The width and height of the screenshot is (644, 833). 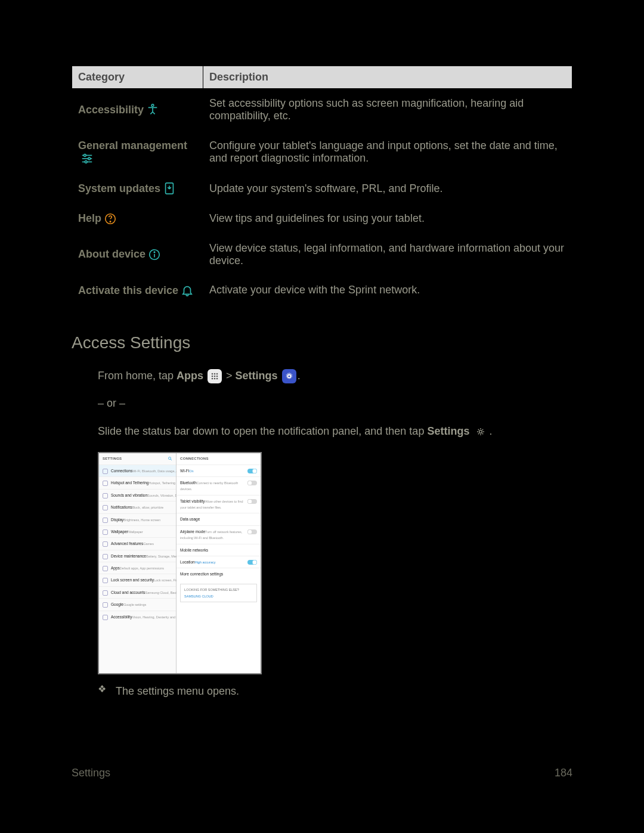 What do you see at coordinates (137, 470) in the screenshot?
I see `settings-left-item: ConnectionsWi-Fi, Bluetooth, Data usage,…` at bounding box center [137, 470].